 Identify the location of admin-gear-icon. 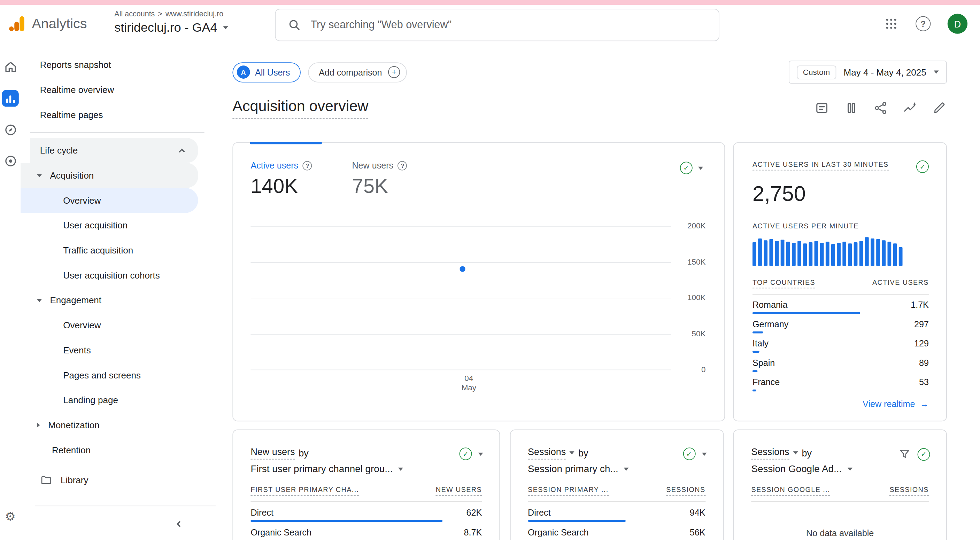
(10, 516).